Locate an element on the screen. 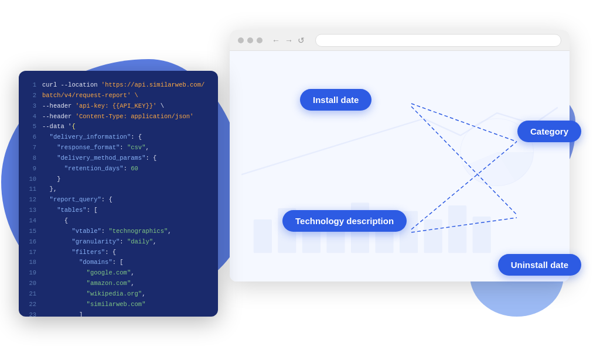 This screenshot has height=364, width=600. line-code: "vtable": "technographics", is located at coordinates (107, 232).